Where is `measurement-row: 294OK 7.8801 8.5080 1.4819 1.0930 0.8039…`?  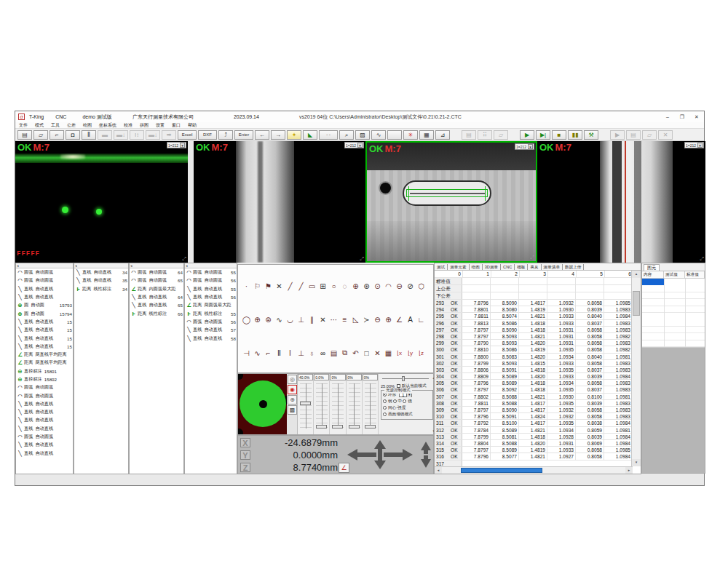
measurement-row: 294OK 7.8801 8.5080 1.4819 1.0930 0.8039… is located at coordinates (534, 310).